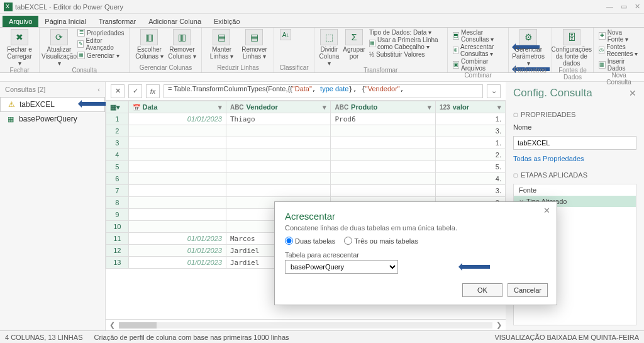  I want to click on recent-sources-button: ◷Fontes Recentes ▾, so click(619, 50).